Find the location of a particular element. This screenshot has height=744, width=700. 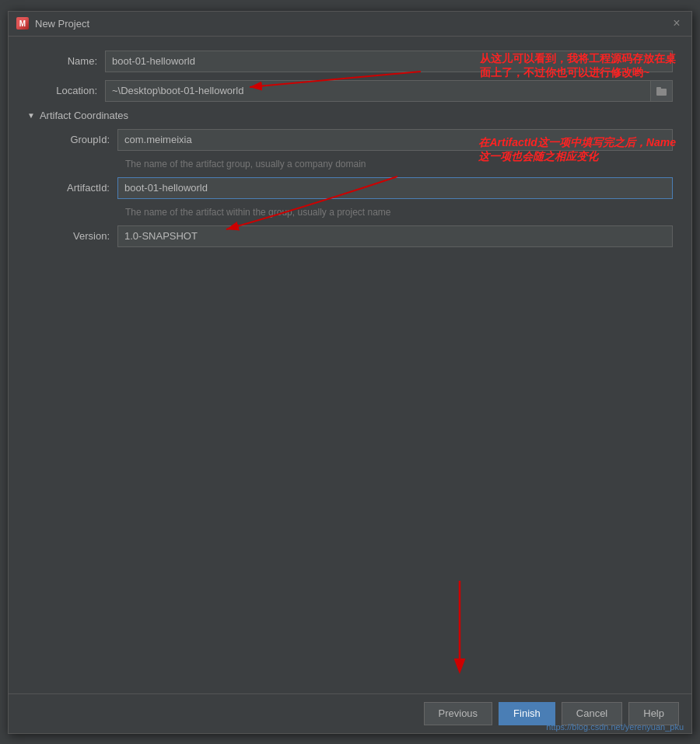

title-bar-left: M New Project is located at coordinates (53, 23).